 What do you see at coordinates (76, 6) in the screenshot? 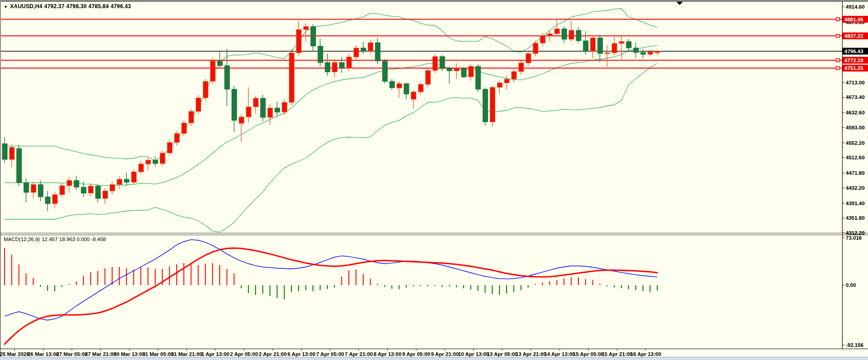
I see `high-value: 4798.30` at bounding box center [76, 6].